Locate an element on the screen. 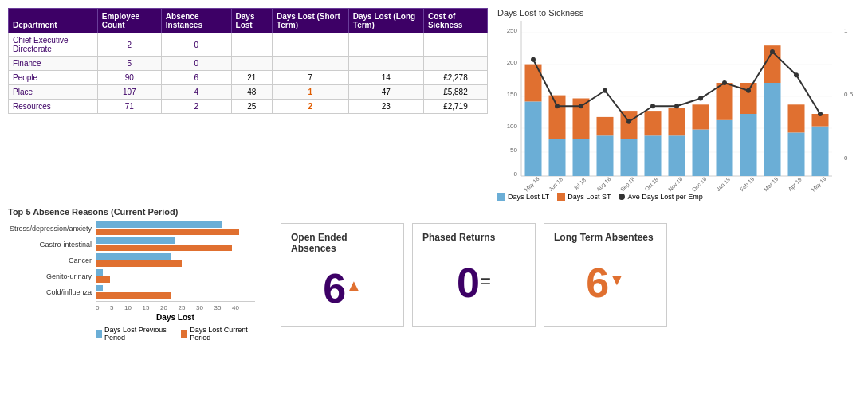 The height and width of the screenshot is (403, 868). svg-text: 100 is located at coordinates (513, 126).